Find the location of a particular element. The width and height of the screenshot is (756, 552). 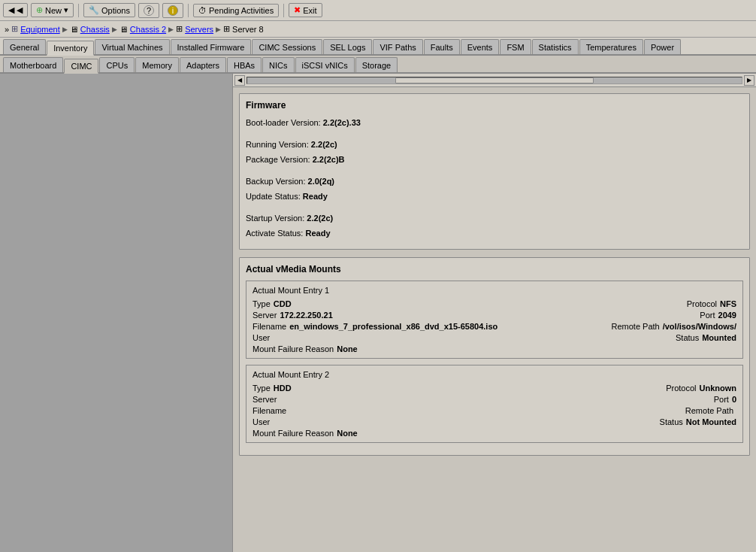

subtab-iscsi-vnics: iSCSI vNICs is located at coordinates (325, 65).